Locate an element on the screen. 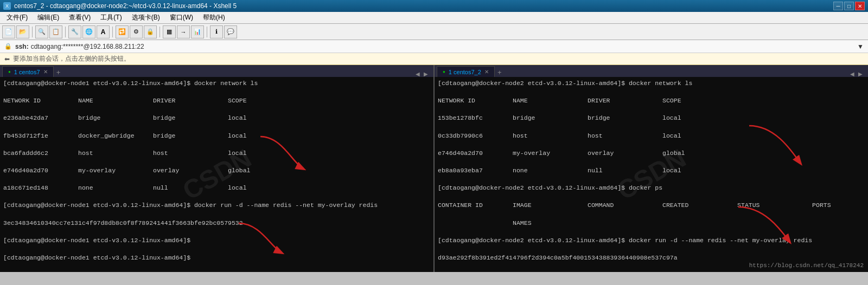  right-tab-centos7-2: ● 1 centos7_2 ✕ is located at coordinates (465, 72).